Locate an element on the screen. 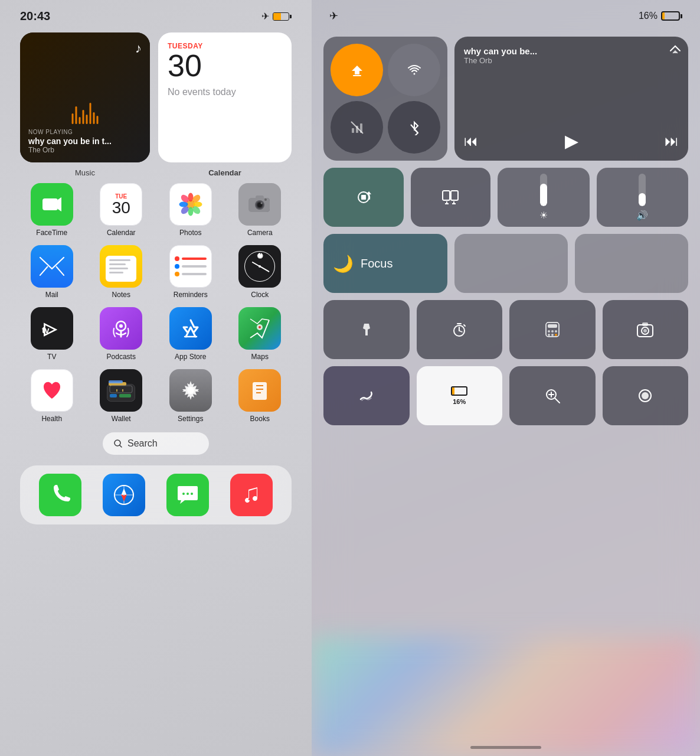 The height and width of the screenshot is (756, 700). cc-flashlight-btn is located at coordinates (367, 330).